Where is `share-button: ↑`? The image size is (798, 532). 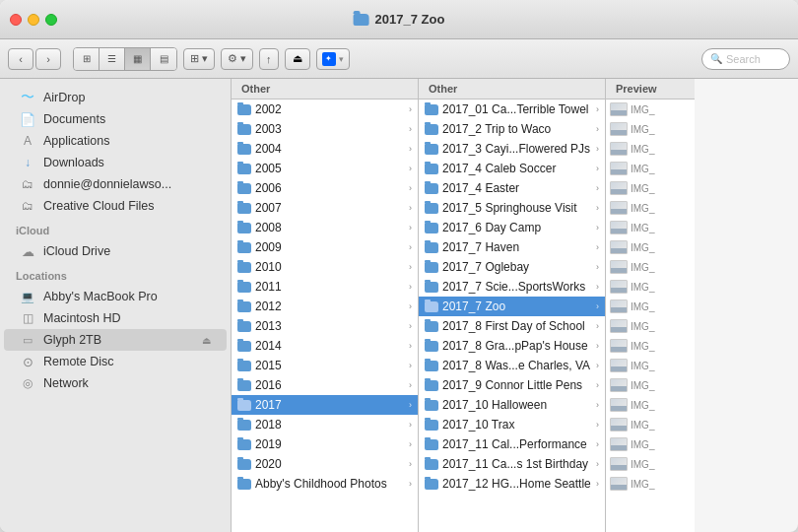 share-button: ↑ is located at coordinates (269, 59).